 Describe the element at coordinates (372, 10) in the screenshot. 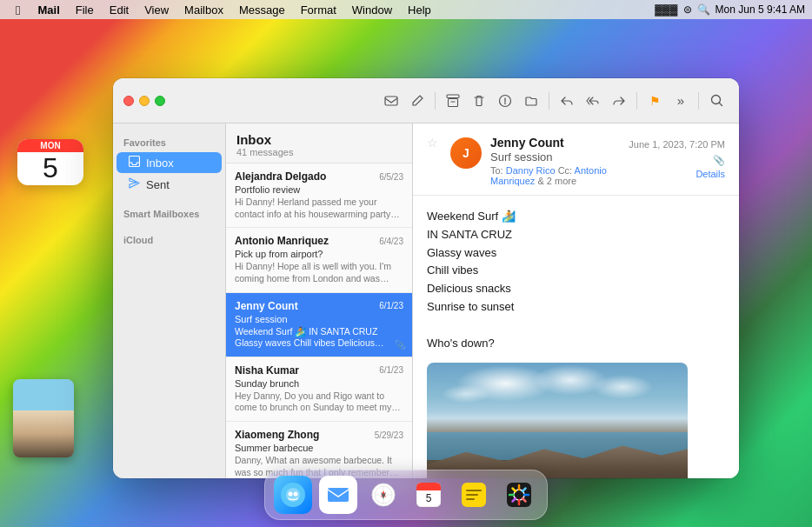

I see `menubar-window: Window` at that location.